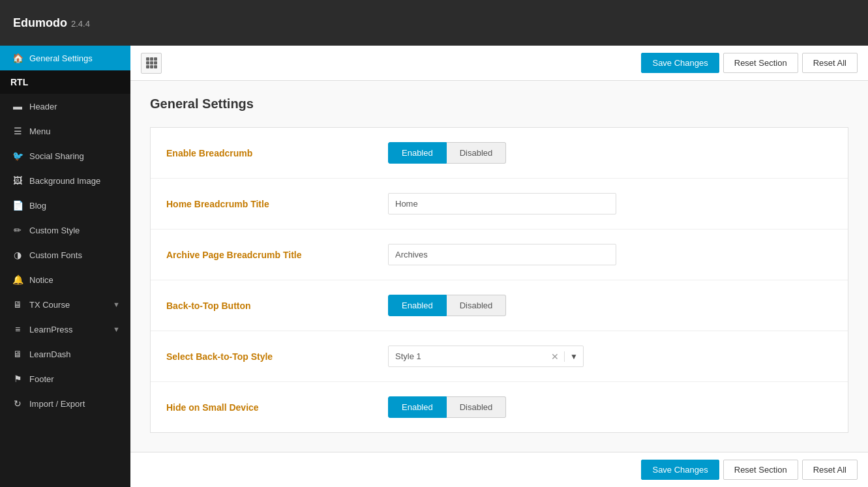 The image size is (868, 487). What do you see at coordinates (18, 106) in the screenshot?
I see `header-icon: ▬` at bounding box center [18, 106].